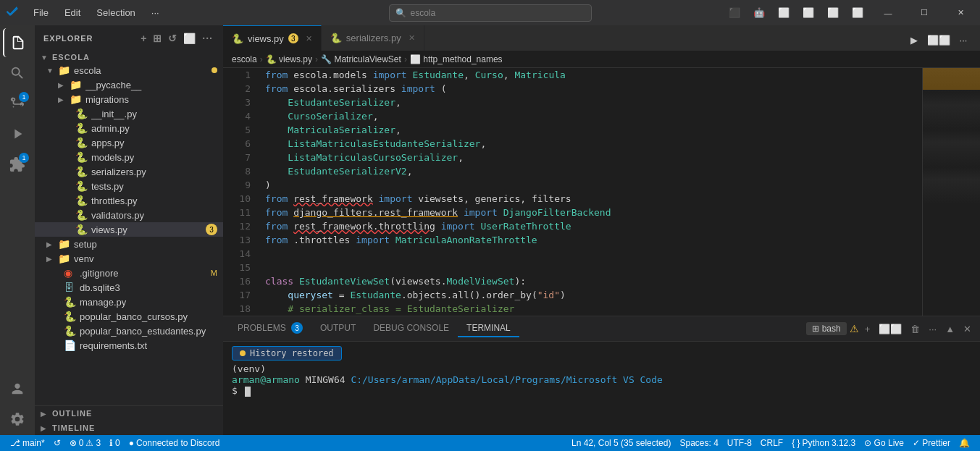  Describe the element at coordinates (129, 428) in the screenshot. I see `timeline-toggle: ▶ TIMELINE` at that location.